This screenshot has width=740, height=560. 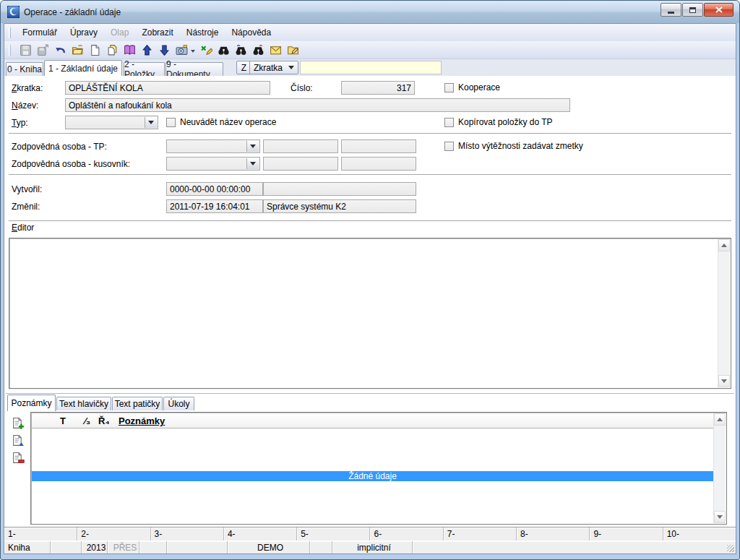 I want to click on tab-ukoly: Úkoly, so click(x=179, y=403).